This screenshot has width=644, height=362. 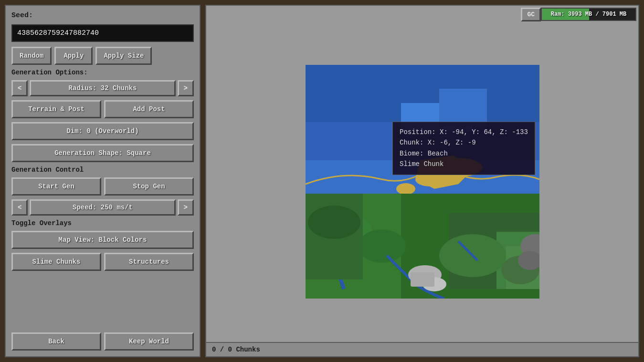 I want to click on speed-left-button: <, so click(x=20, y=207).